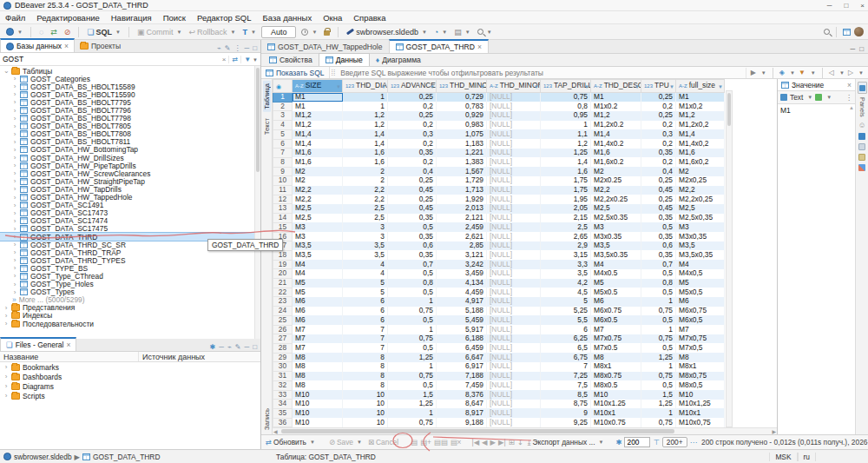  I want to click on table-row: 4M1,21,20,20,983[NULL]1M1,2x0.20,2M1,2x0…, so click(499, 125).